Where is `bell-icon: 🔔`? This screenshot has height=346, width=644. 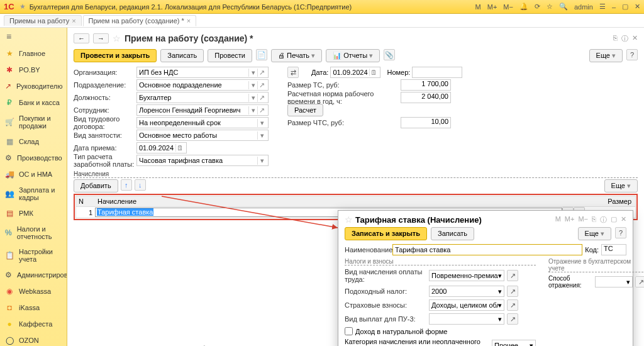
bell-icon: 🔔 is located at coordinates (524, 6).